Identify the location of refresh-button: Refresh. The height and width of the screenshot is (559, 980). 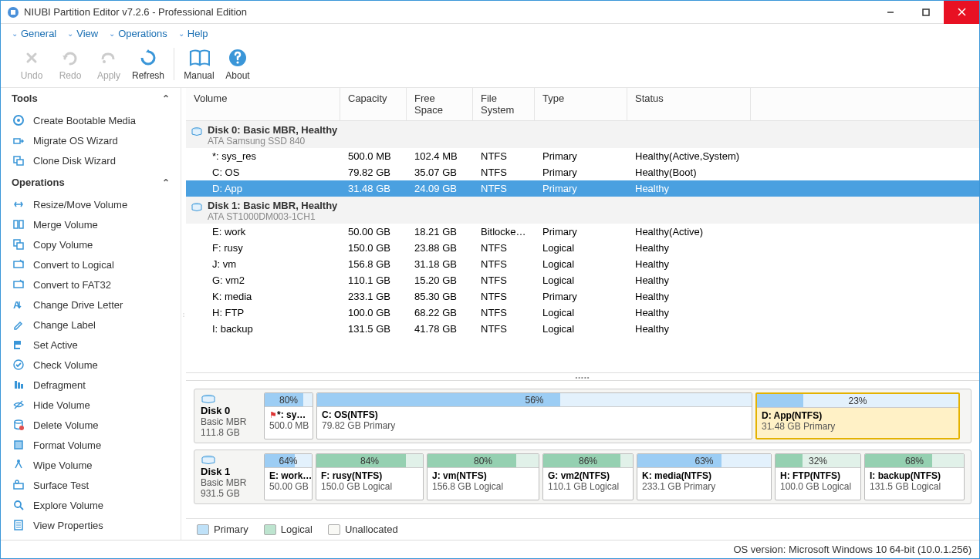
(148, 64).